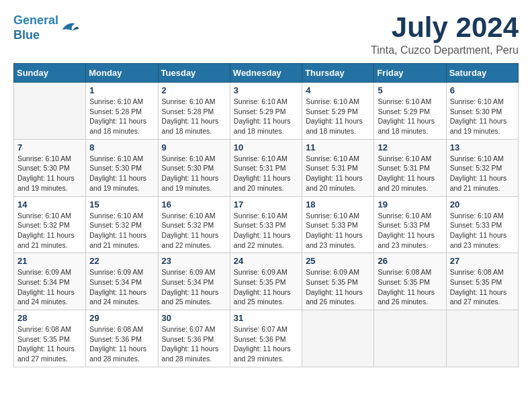 The image size is (532, 411). Describe the element at coordinates (122, 90) in the screenshot. I see `day-number: 1` at that location.